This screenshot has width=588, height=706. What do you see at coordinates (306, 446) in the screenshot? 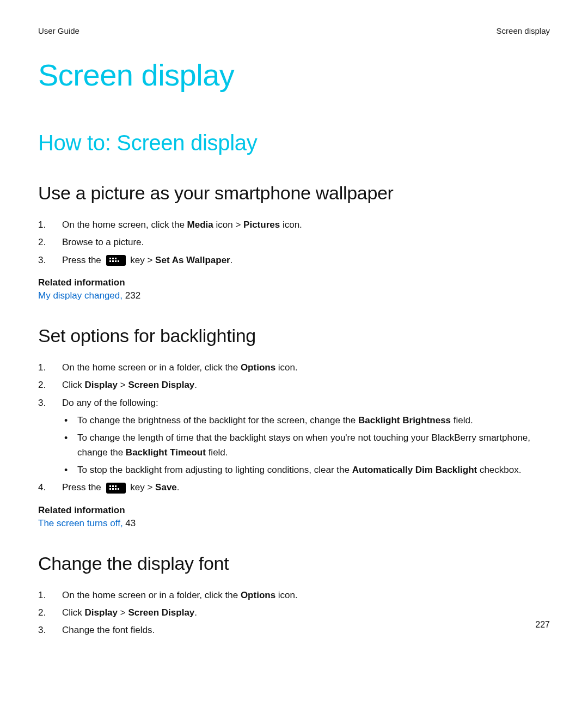
I see `bullet-item: To change the length of time that the ba…` at bounding box center [306, 446].